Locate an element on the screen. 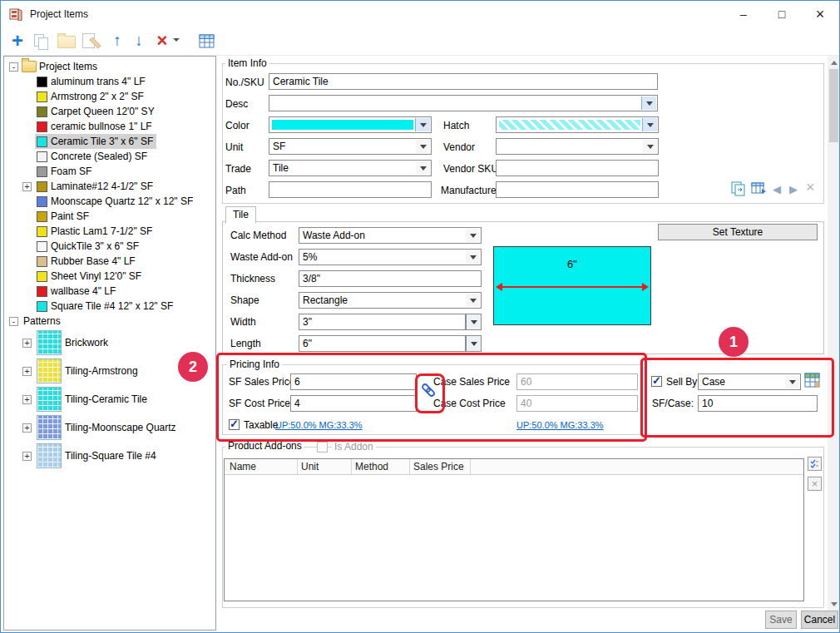 The width and height of the screenshot is (840, 633). duplicate-item-icon is located at coordinates (739, 189).